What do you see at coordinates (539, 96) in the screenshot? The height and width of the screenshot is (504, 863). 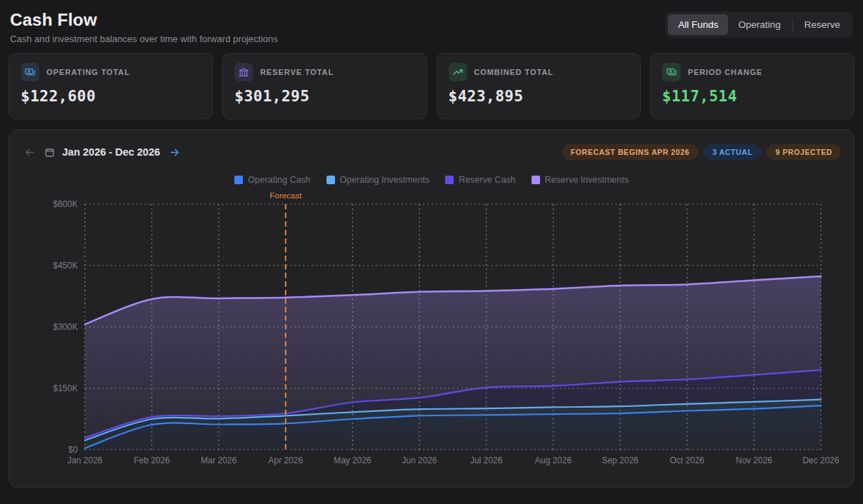 I see `stat-value: $423,895` at bounding box center [539, 96].